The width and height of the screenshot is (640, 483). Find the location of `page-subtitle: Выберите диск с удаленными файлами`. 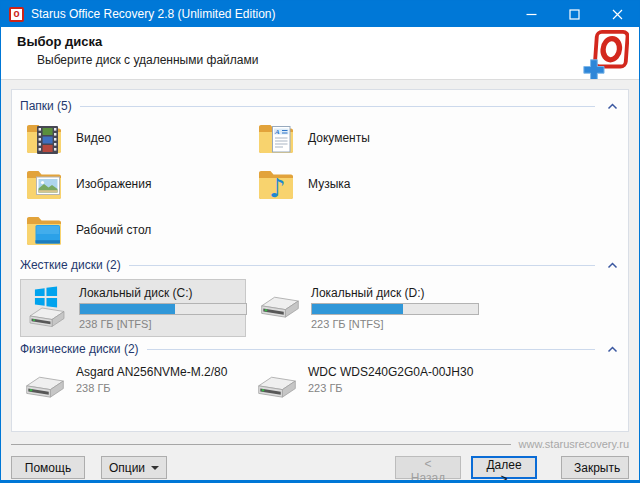

page-subtitle: Выберите диск с удаленными файлами is located at coordinates (320, 58).